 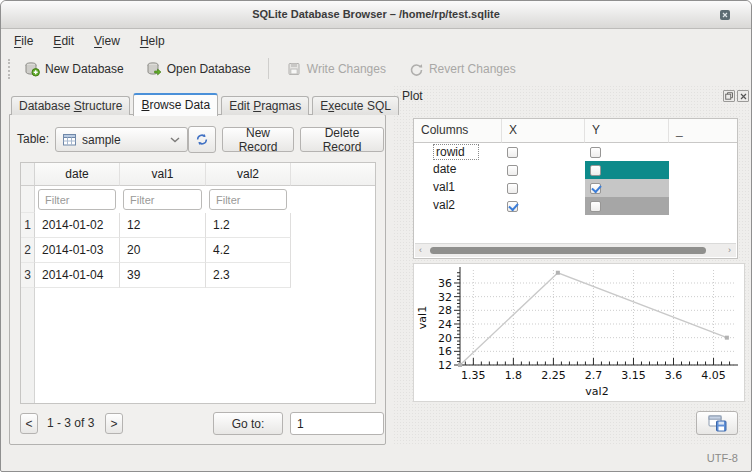 What do you see at coordinates (356, 106) in the screenshot?
I see `tab-execute-sql: Execute SQL` at bounding box center [356, 106].